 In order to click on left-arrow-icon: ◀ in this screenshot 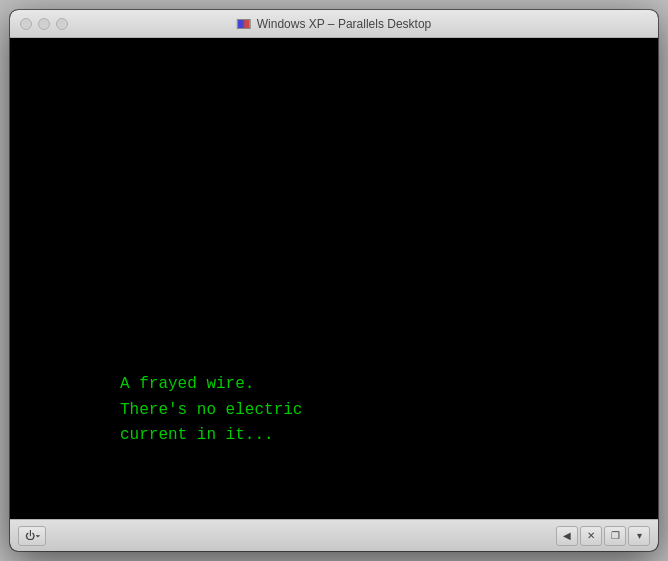, I will do `click(567, 536)`.